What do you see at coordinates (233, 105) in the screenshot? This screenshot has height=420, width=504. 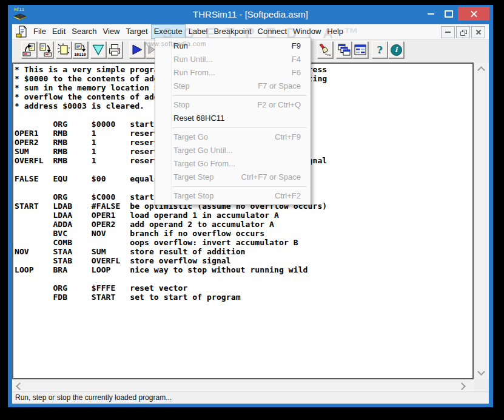 I see `menu-item-stop: Stop F2 or Ctrl+Q` at bounding box center [233, 105].